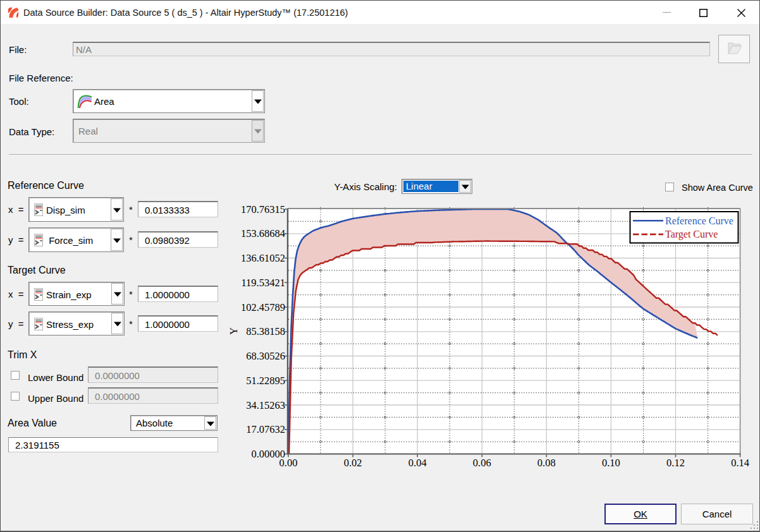 The image size is (760, 532). I want to click on svg-text: 68.30526, so click(266, 356).